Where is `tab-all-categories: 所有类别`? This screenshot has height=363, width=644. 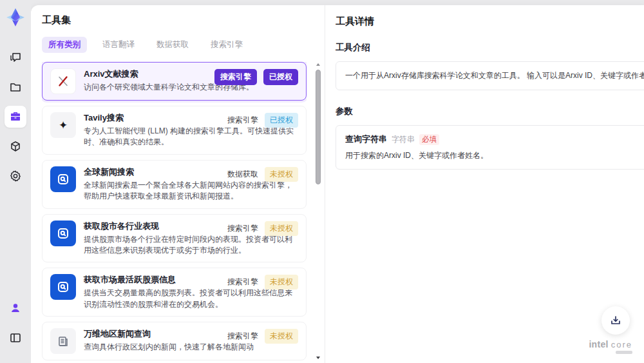
tab-all-categories: 所有类别 is located at coordinates (64, 45).